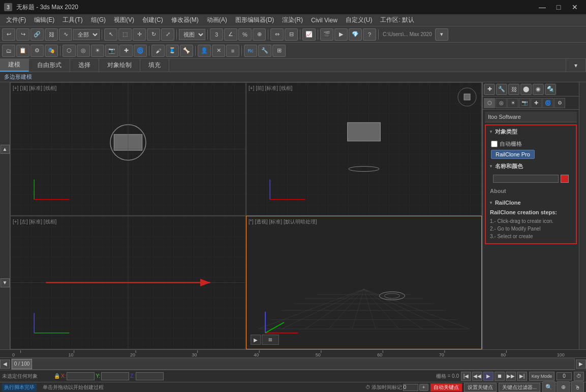 The image size is (586, 392). I want to click on redo-button: ↪, so click(23, 35).